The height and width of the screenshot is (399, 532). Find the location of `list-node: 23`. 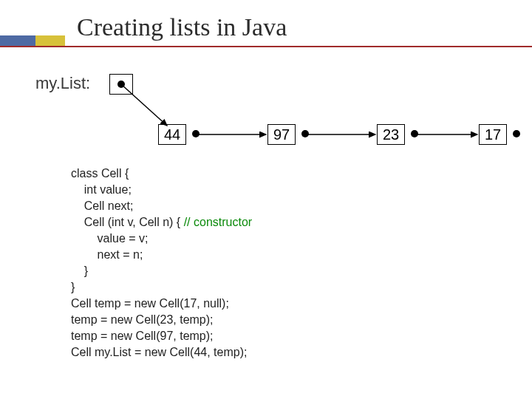

list-node: 23 is located at coordinates (400, 134).